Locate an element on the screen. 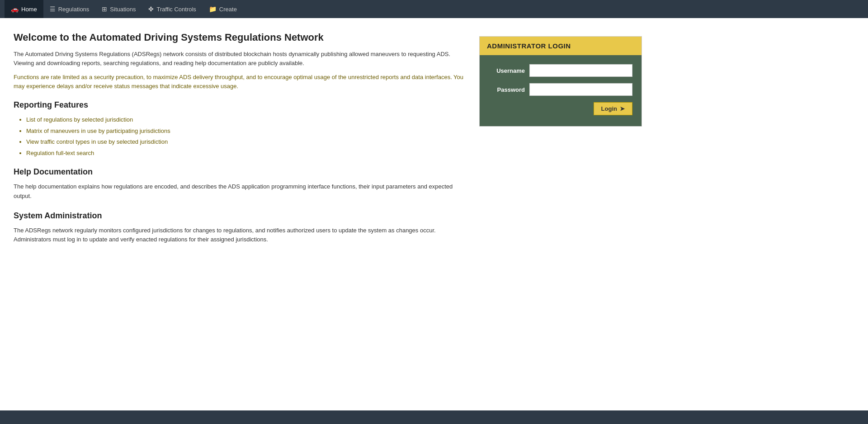 This screenshot has width=868, height=424. intro-text: The Automated Driving Systems Regulation… is located at coordinates (240, 59).